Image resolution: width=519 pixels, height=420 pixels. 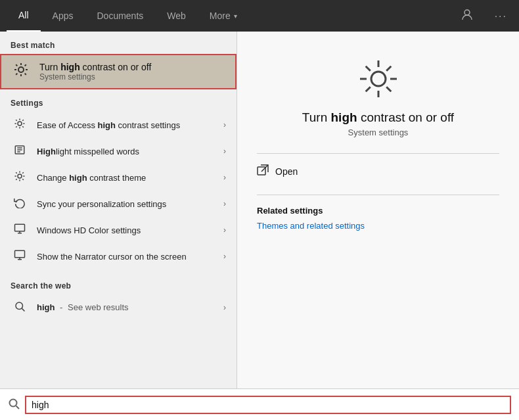 I want to click on settings-item-text-2: Change high contrast theme, so click(x=130, y=177).